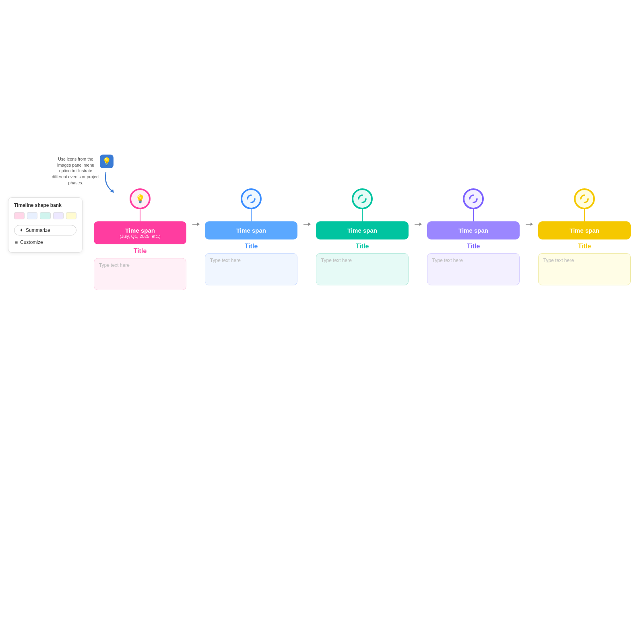 This screenshot has width=644, height=644. What do you see at coordinates (58, 216) in the screenshot?
I see `swatch-purple` at bounding box center [58, 216].